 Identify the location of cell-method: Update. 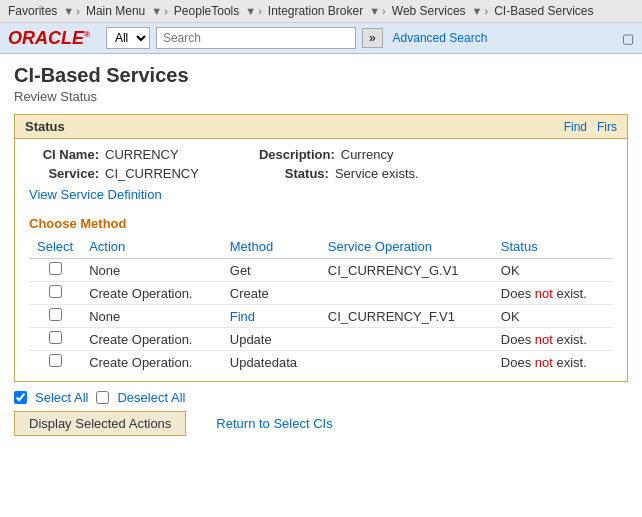
(271, 340).